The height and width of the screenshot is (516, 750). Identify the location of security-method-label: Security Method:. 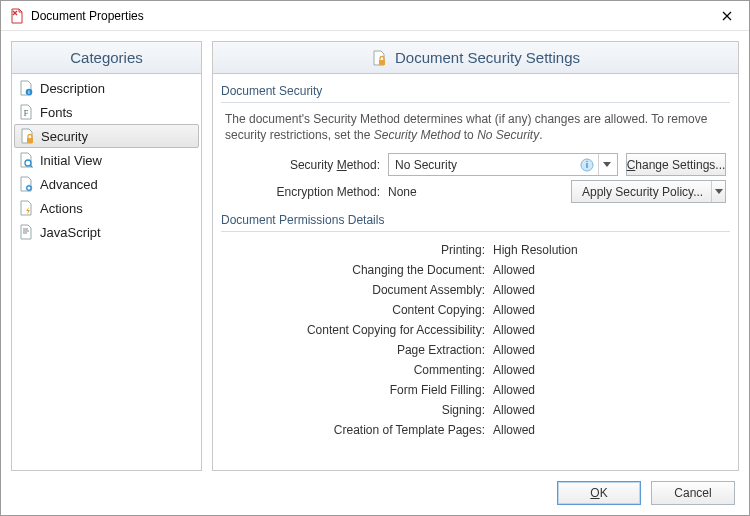
(302, 165).